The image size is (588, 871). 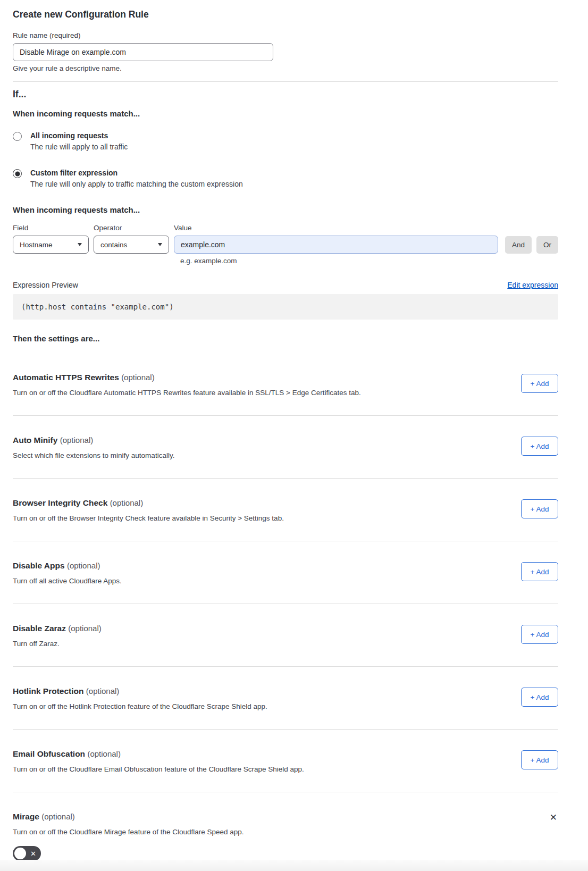 What do you see at coordinates (143, 52) in the screenshot?
I see `rule-name-input` at bounding box center [143, 52].